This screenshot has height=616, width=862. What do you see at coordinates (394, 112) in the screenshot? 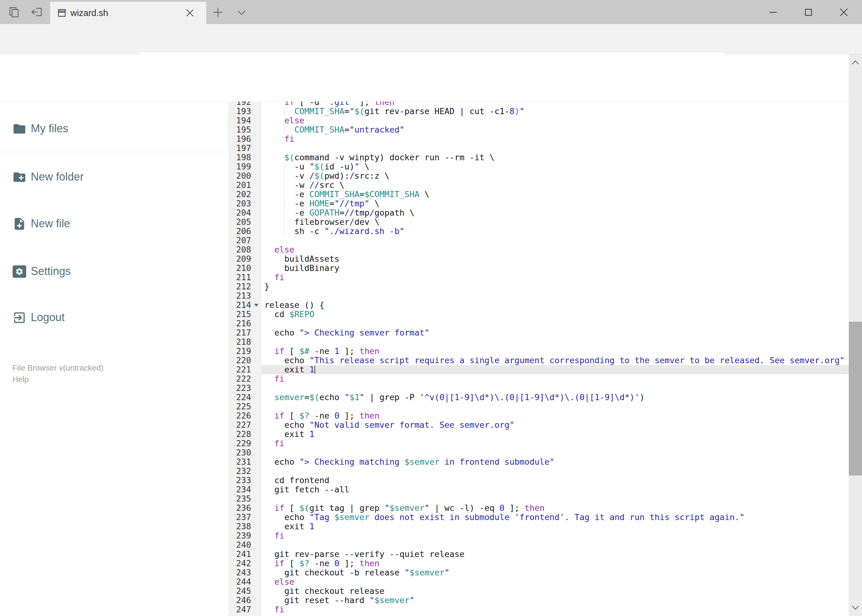
I see `code-line: COMMIT_SHA="$(git rev-parse HEAD | cut -…` at bounding box center [394, 112].